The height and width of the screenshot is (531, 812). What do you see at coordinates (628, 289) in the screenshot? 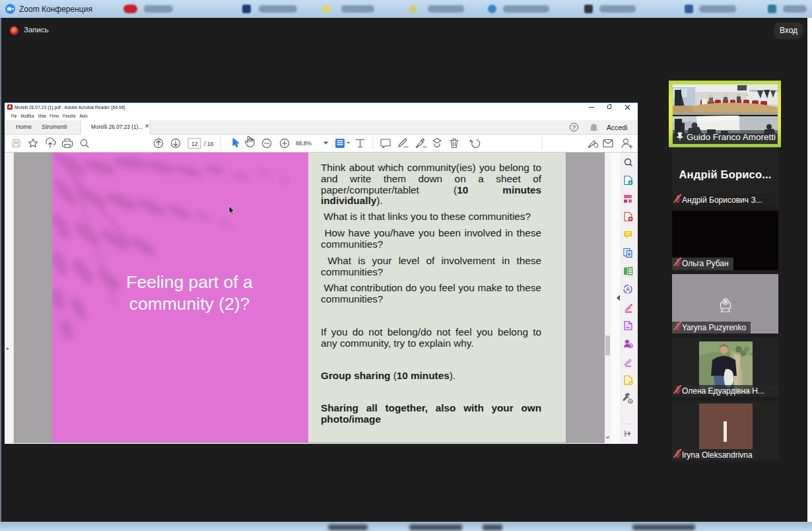
I see `svg-text: A` at bounding box center [628, 289].